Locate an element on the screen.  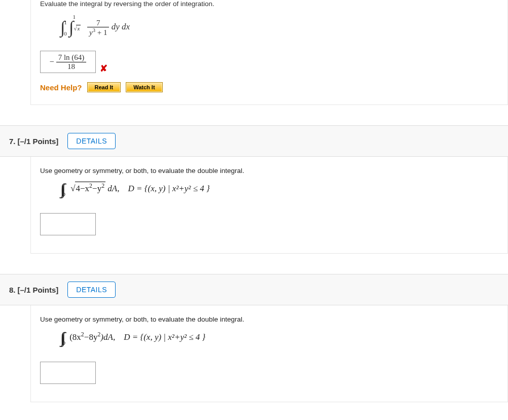
answer-fraction: 7 ln (64) 18 is located at coordinates (71, 62).